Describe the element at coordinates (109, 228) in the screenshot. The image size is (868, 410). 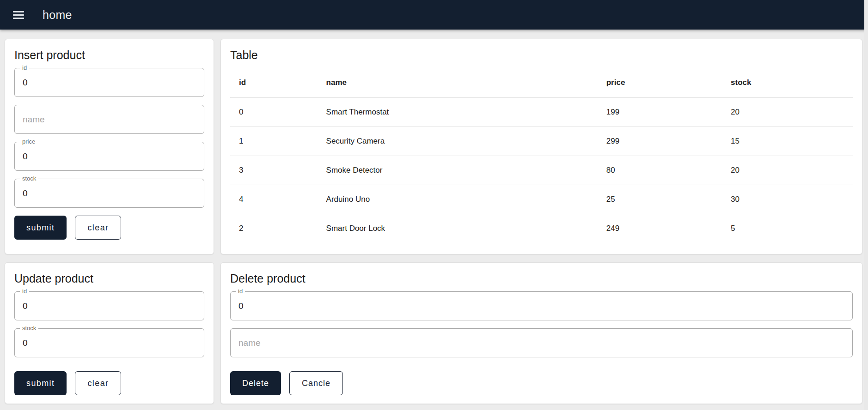
I see `insert-button-row: submit clear` at that location.